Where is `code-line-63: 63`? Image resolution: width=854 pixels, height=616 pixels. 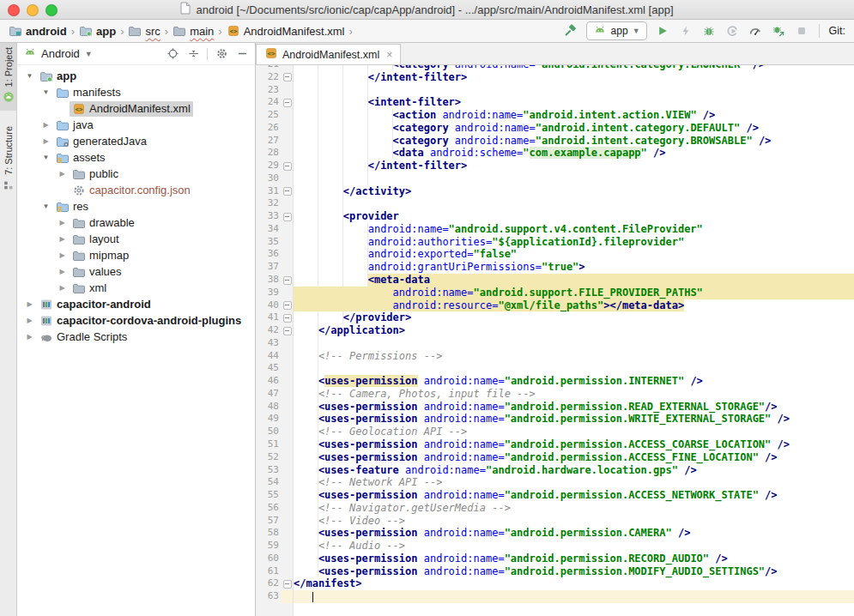
code-line-63: 63 is located at coordinates (554, 597).